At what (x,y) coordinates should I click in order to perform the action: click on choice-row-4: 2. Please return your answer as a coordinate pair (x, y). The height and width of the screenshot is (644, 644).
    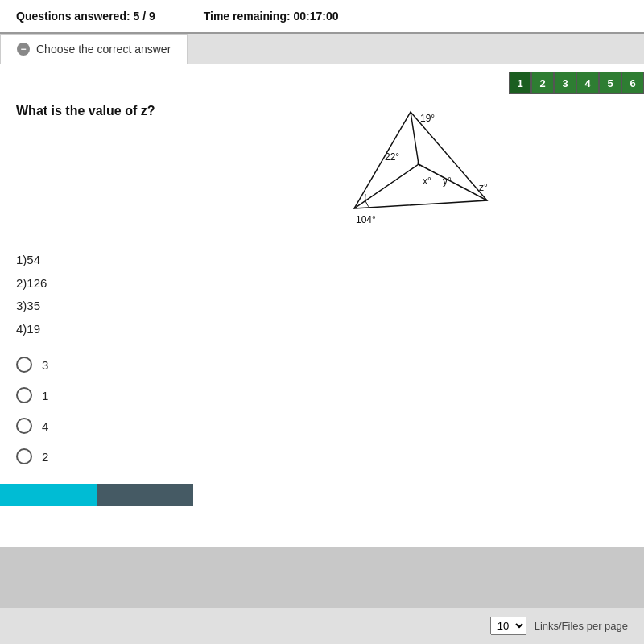
    Looking at the image, I should click on (322, 456).